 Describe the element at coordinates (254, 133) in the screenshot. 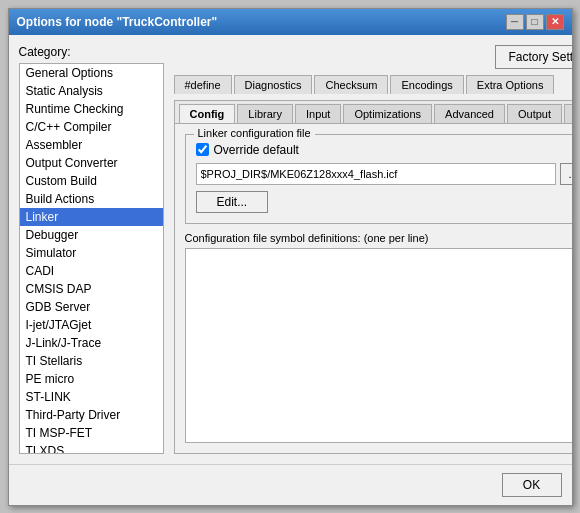

I see `group-box-label: Linker configuration file` at that location.